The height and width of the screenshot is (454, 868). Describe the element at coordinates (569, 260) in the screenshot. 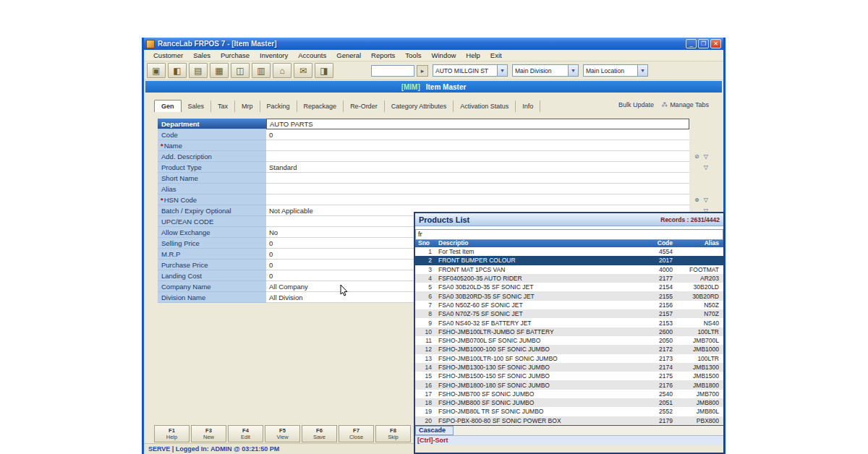

I see `table-row: 2 FRONT BUMPER COLOUR 2017` at that location.